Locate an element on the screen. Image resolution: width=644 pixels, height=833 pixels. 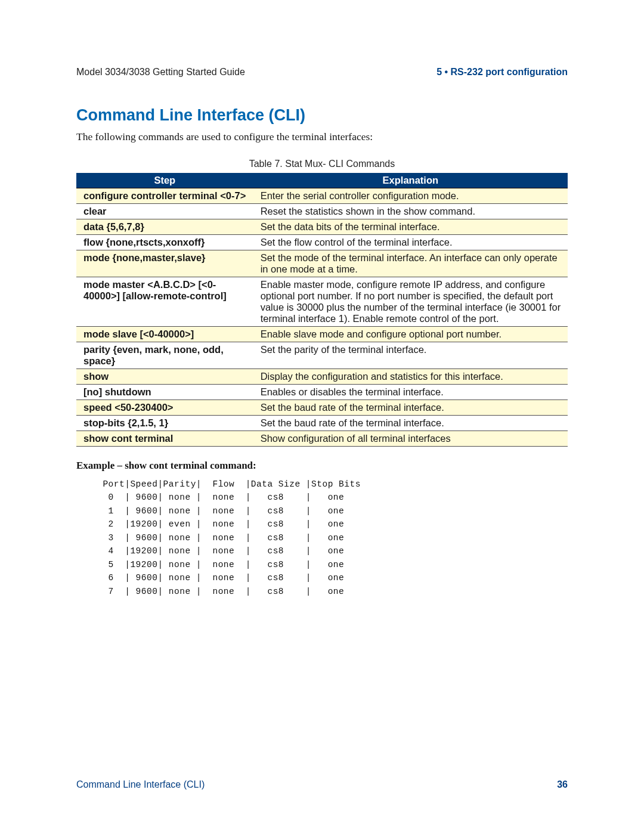
cell-explanation: Set the mode of the terminal interface. … is located at coordinates (410, 264).